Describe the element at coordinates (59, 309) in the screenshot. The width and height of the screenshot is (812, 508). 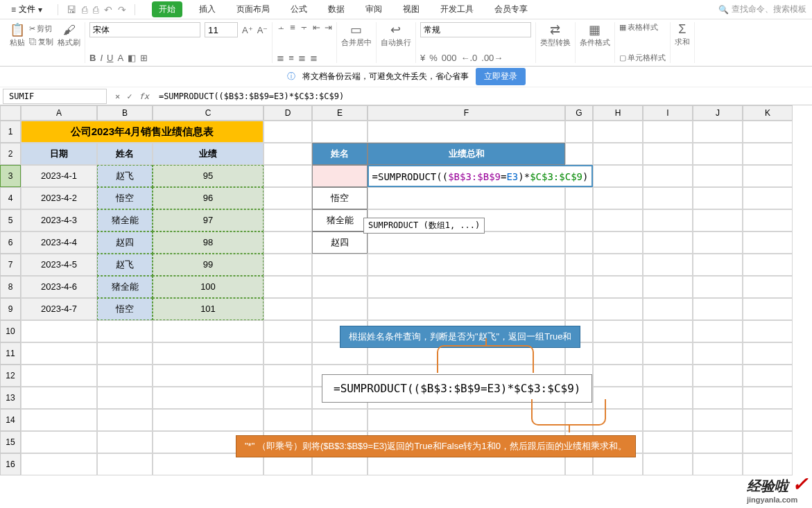
I see `cell-date: 2023-4-7` at that location.